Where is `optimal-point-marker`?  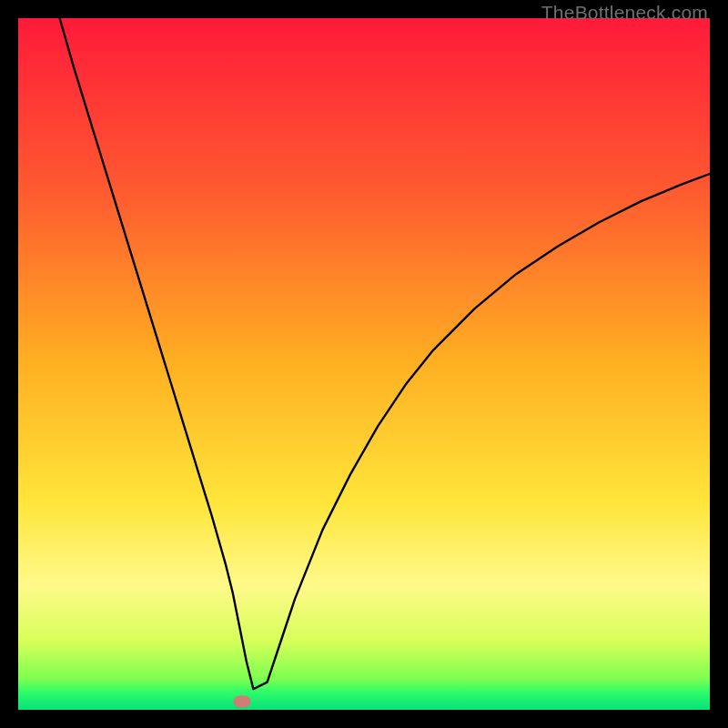 optimal-point-marker is located at coordinates (242, 701).